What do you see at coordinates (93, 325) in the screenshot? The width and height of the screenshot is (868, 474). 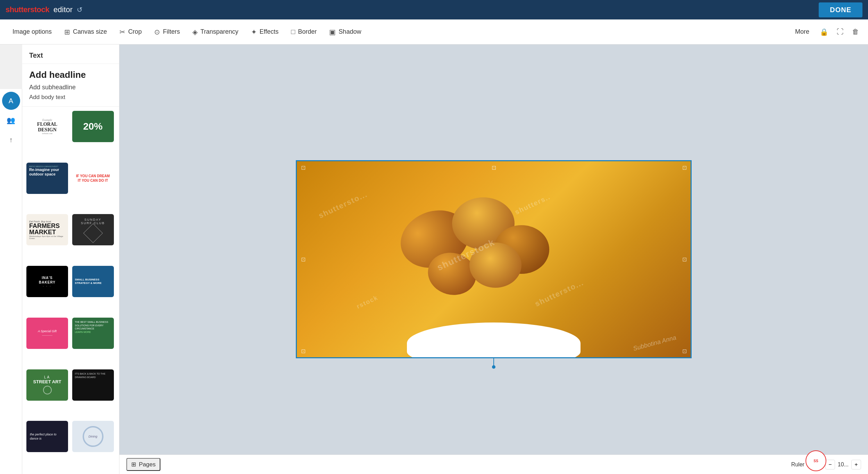 I see `bestsmall-text: THE BEST SMALL BUSINESS SOLUTIONS FOR EV…` at bounding box center [93, 325].